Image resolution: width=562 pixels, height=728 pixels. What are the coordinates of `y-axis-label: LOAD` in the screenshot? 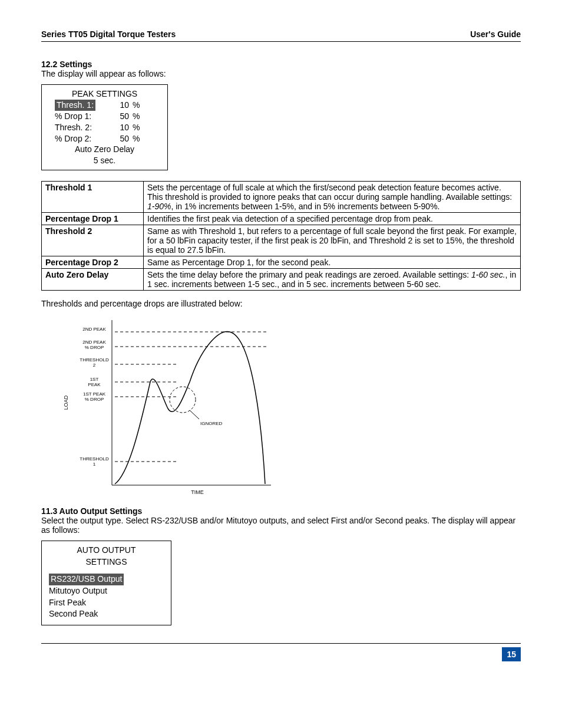 It's located at (66, 402).